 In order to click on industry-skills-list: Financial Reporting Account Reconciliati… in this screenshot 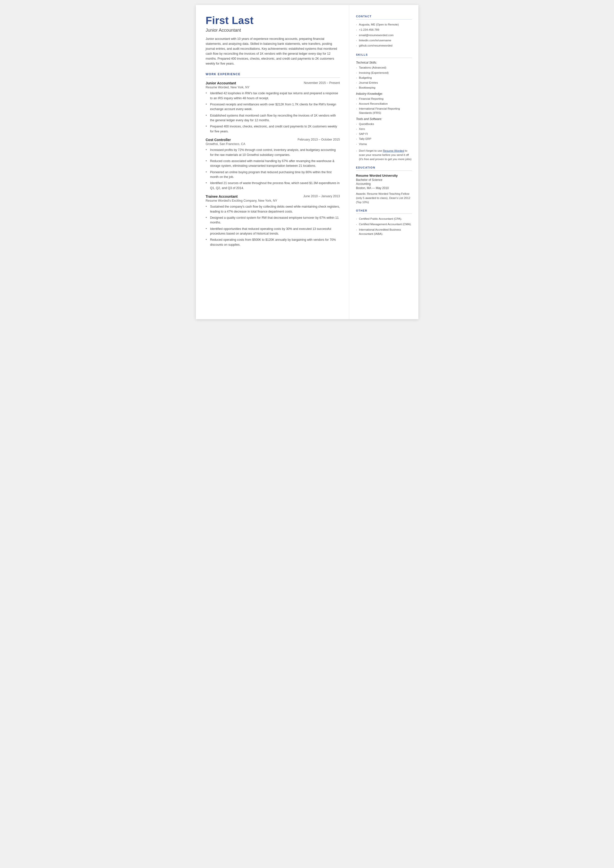, I will do `click(384, 106)`.